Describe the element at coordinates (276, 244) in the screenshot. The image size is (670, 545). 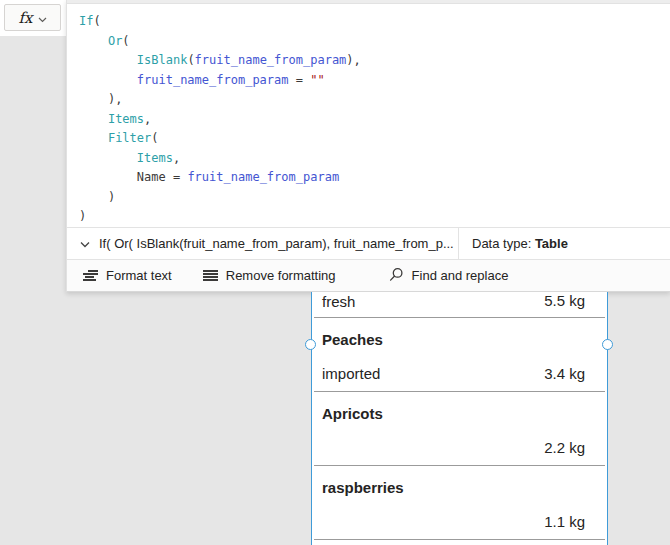
I see `formula-summary-text: If( Or( IsBlank(fruit_name_from_param), …` at that location.